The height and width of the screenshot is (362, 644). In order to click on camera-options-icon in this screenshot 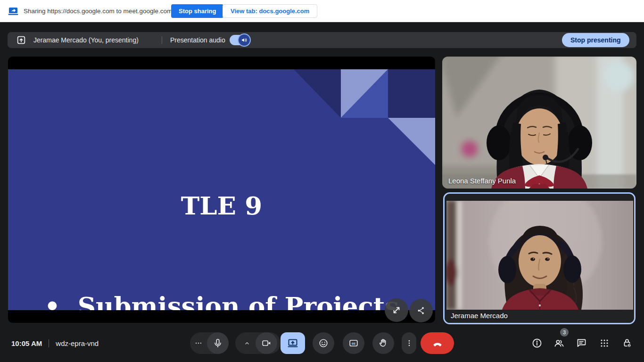, I will do `click(247, 343)`.